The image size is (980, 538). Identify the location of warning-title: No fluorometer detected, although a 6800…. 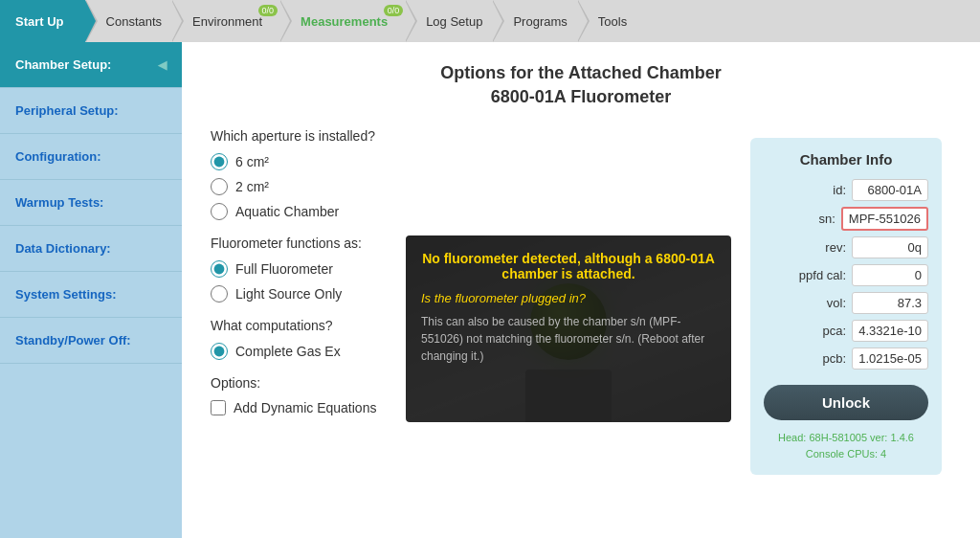
(568, 266).